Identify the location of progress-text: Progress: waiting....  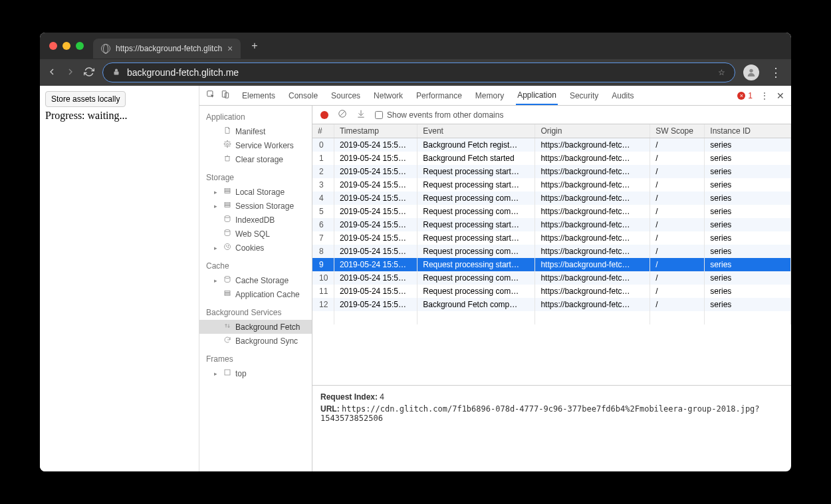
(120, 116).